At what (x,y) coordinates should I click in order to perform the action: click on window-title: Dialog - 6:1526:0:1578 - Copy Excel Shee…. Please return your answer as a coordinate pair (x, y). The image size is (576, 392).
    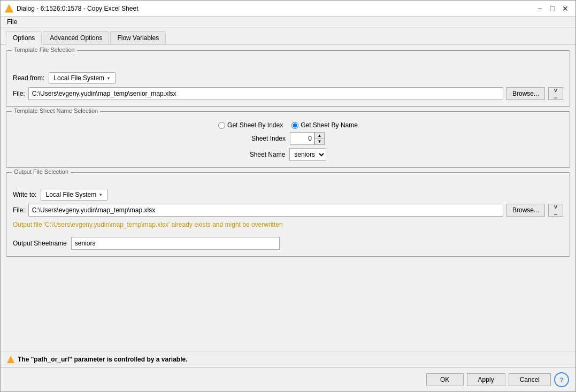
    Looking at the image, I should click on (77, 9).